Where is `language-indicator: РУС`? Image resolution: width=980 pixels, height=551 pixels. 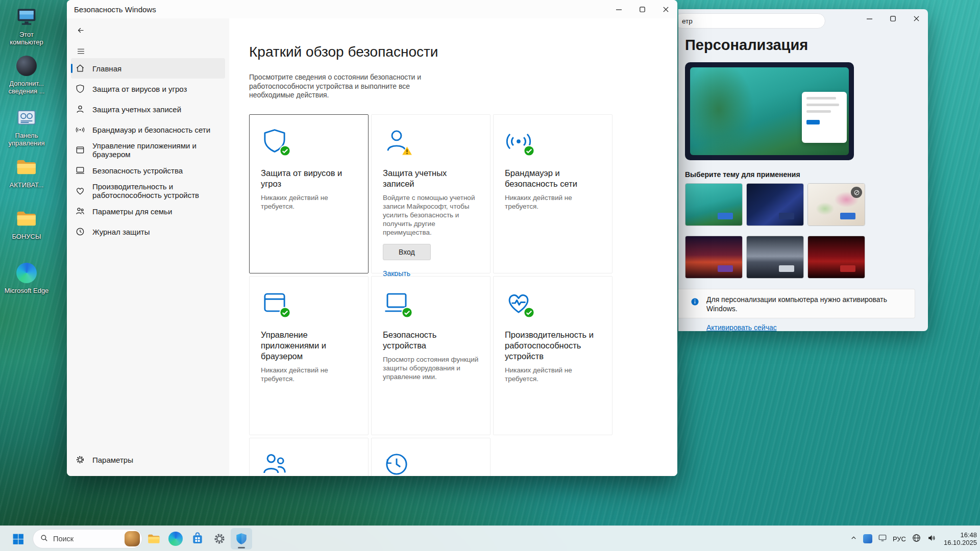 language-indicator: РУС is located at coordinates (899, 539).